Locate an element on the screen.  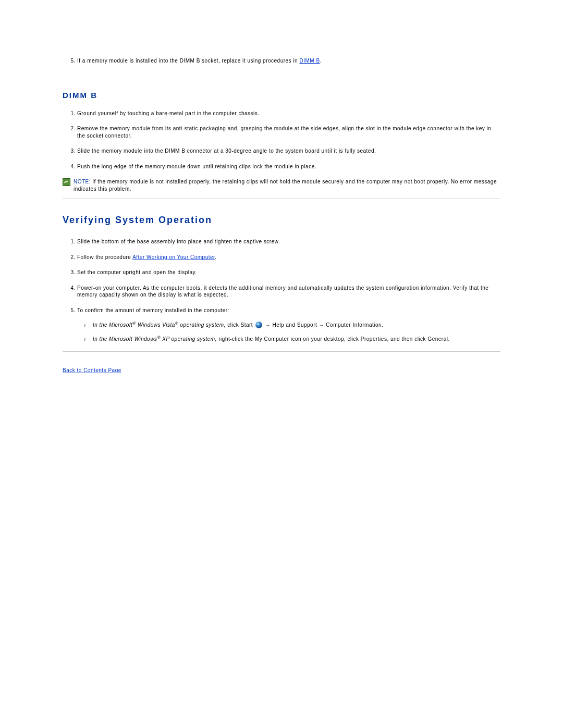
list-item: Power-on your computer. As the computer … is located at coordinates (289, 292).